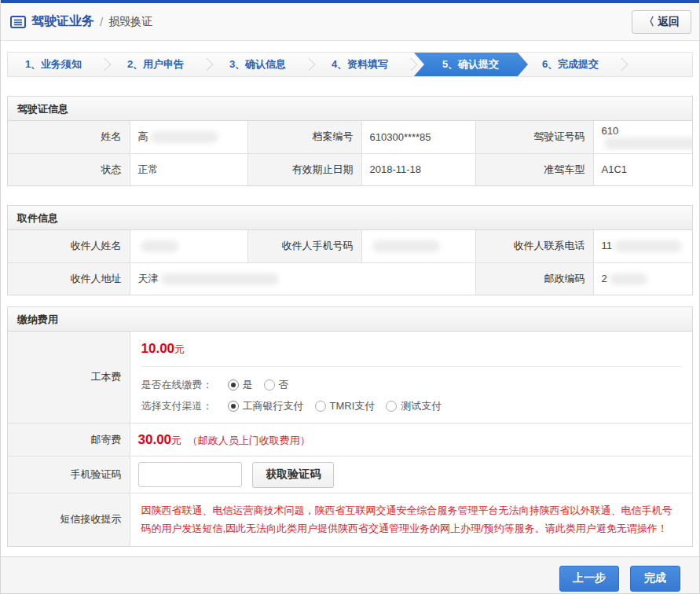 Image resolution: width=700 pixels, height=594 pixels. What do you see at coordinates (63, 22) in the screenshot?
I see `page-title: 驾驶证业务` at bounding box center [63, 22].